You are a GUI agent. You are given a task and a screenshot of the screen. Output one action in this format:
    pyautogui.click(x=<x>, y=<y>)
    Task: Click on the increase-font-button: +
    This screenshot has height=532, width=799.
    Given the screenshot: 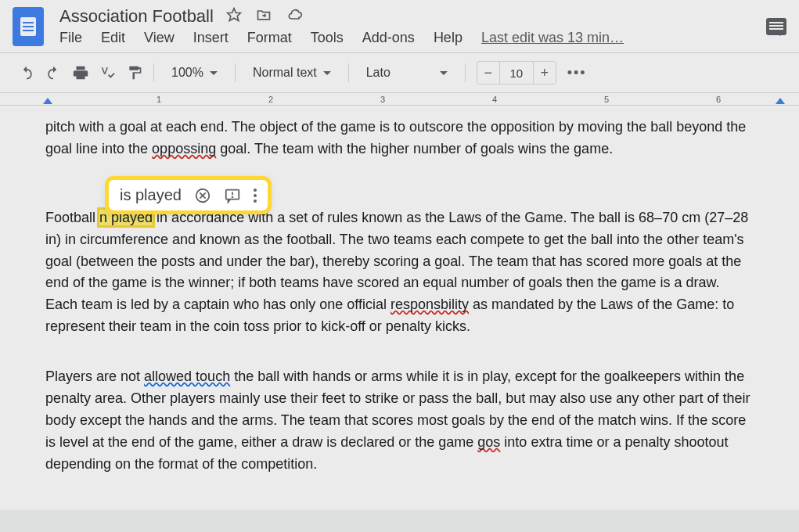 What is the action you would take?
    pyautogui.click(x=545, y=73)
    